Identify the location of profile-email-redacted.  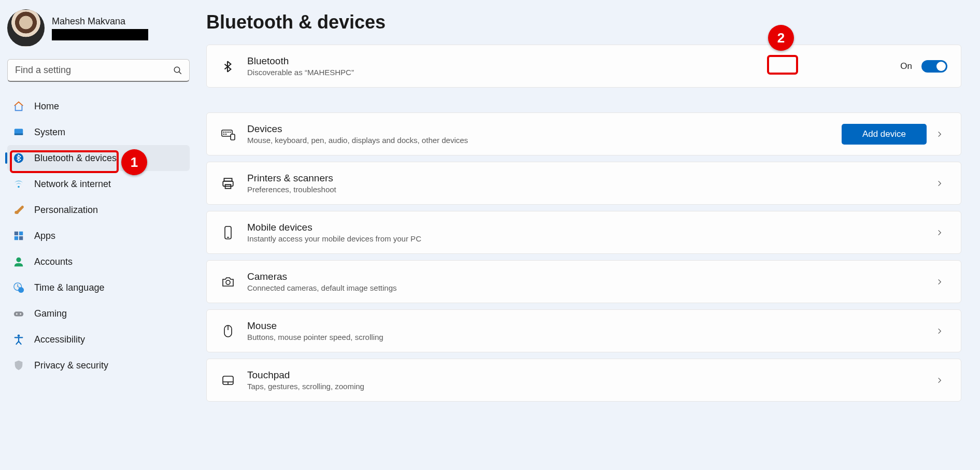
(100, 35).